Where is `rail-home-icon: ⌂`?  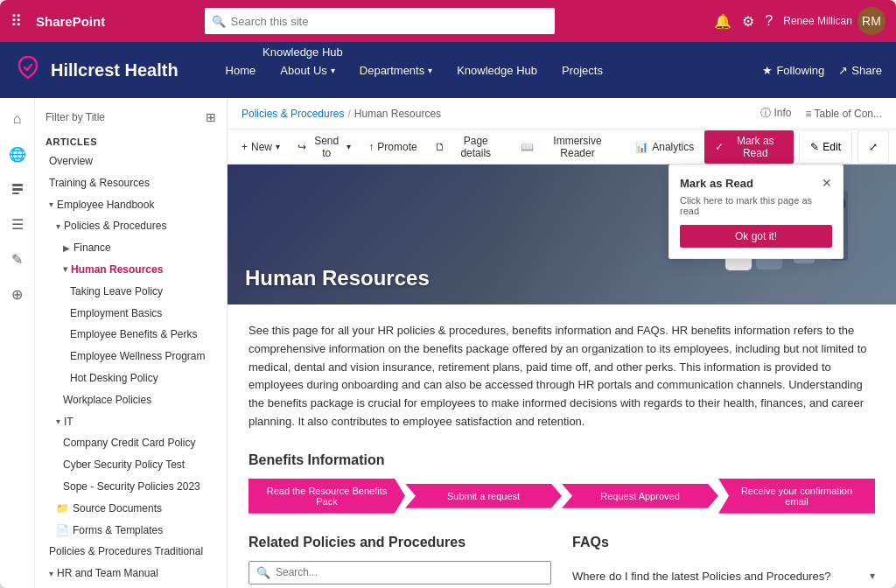
rail-home-icon: ⌂ is located at coordinates (18, 119).